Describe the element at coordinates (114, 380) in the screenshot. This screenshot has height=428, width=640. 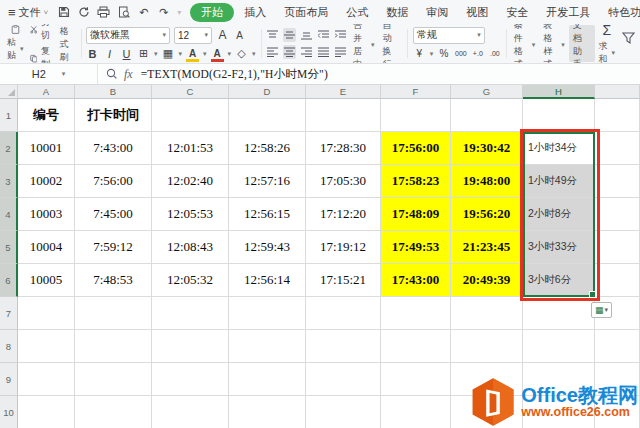
I see `cell-B9` at that location.